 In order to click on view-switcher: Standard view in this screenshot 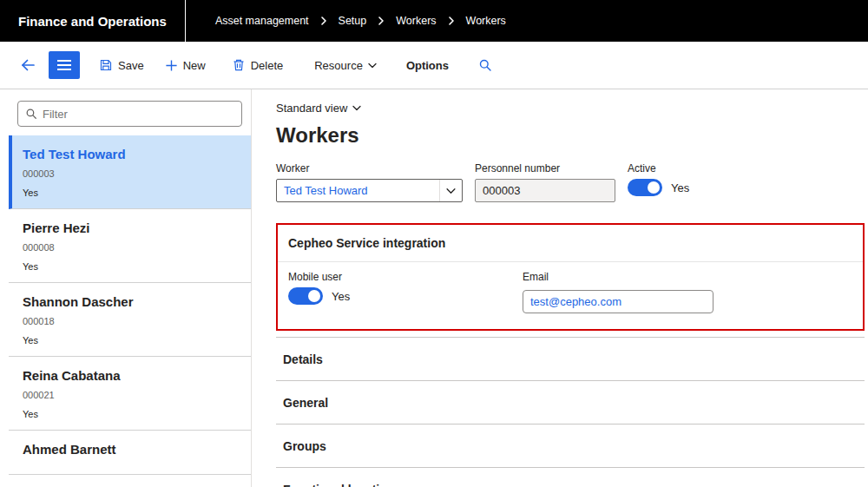, I will do `click(319, 108)`.